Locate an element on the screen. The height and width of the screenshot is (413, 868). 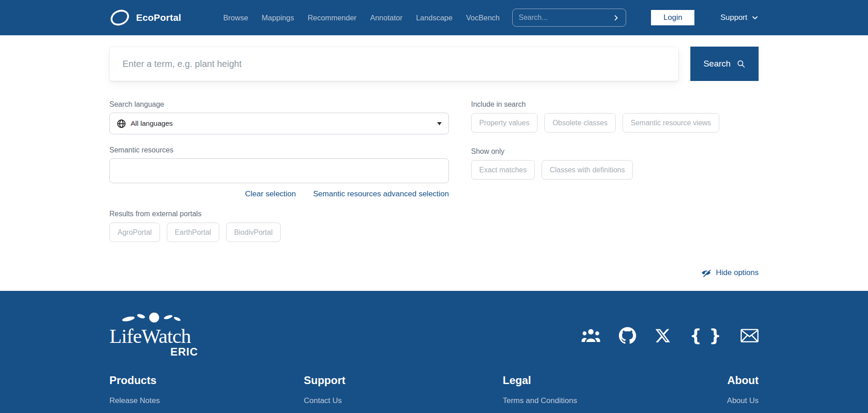
caret-down-icon is located at coordinates (439, 124).